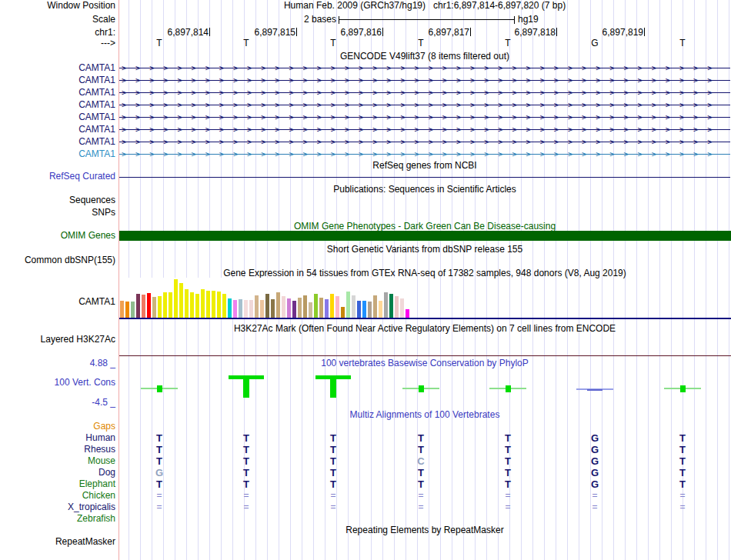 This screenshot has width=731, height=560. I want to click on left-label-camta1-5: CAMTA1, so click(58, 117).